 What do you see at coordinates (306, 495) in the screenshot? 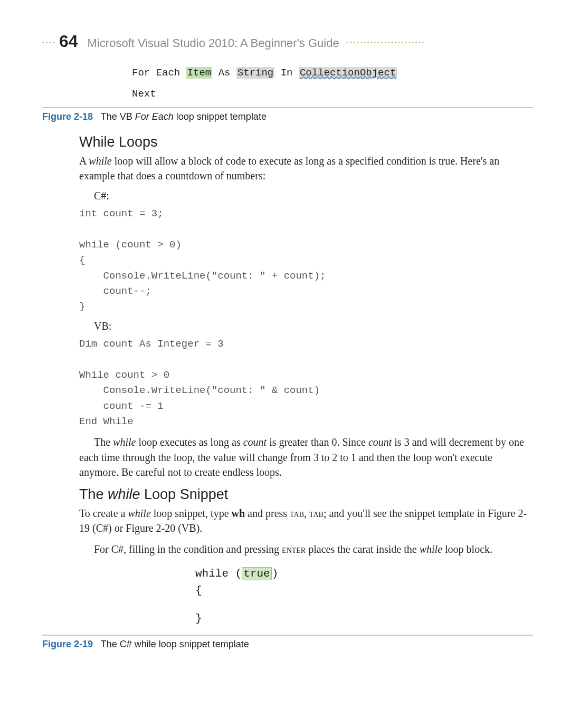
I see `heading-while-loop-snippet: The while Loop Snippet` at bounding box center [306, 495].